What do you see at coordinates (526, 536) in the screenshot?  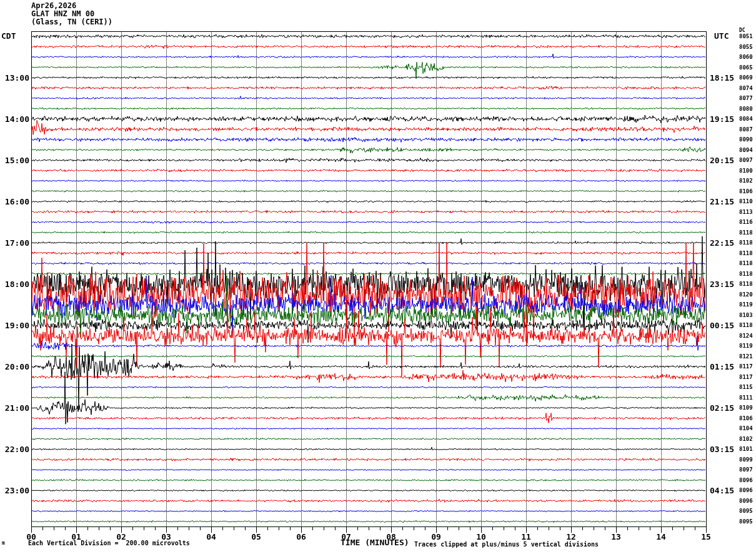 I see `x-axis-tick-label: 11` at bounding box center [526, 536].